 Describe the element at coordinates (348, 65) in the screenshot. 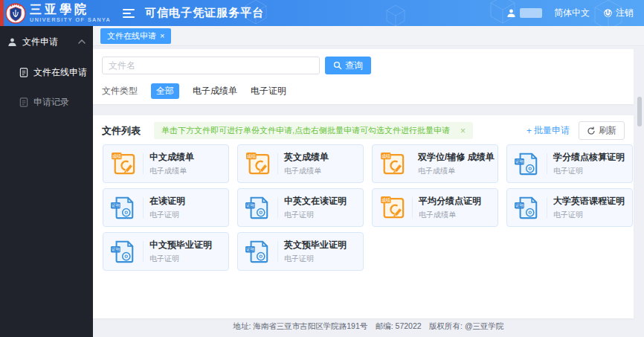

I see `search-button: 查询` at that location.